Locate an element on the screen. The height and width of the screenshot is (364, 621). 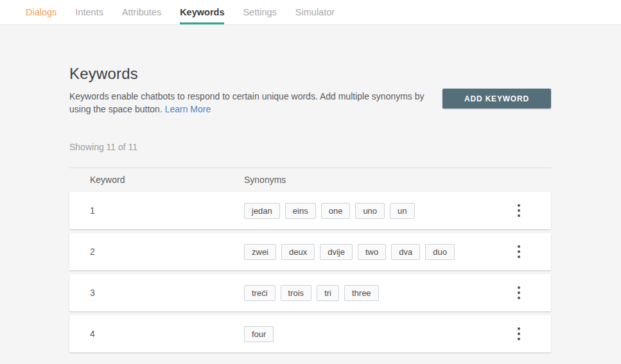
column-header-synonyms: Synonyms is located at coordinates (398, 180).